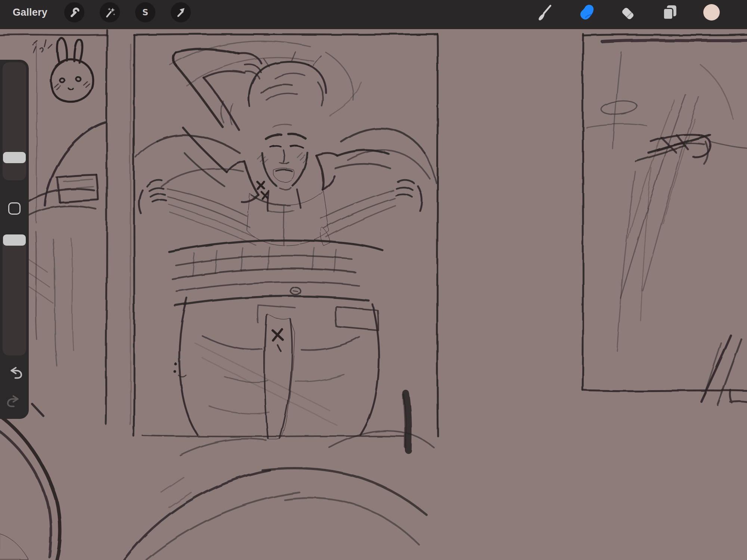 The width and height of the screenshot is (747, 560). What do you see at coordinates (74, 12) in the screenshot?
I see `actions-button` at bounding box center [74, 12].